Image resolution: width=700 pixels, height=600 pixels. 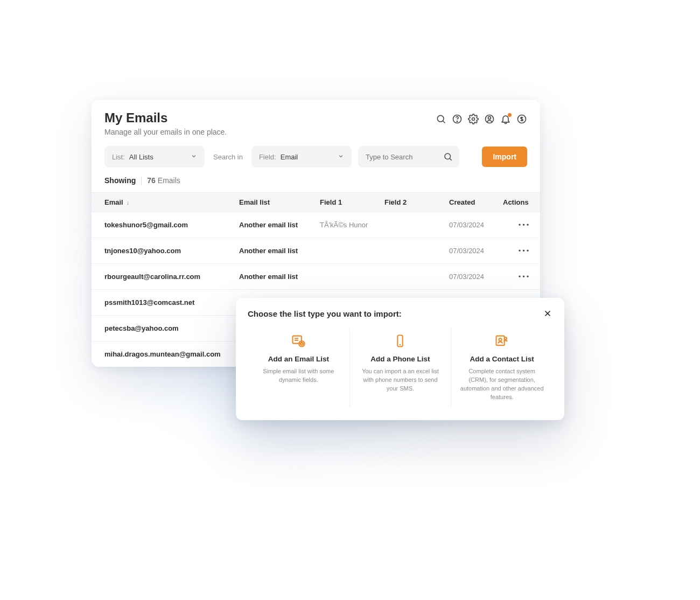 What do you see at coordinates (166, 132) in the screenshot?
I see `page-subtitle: Manage all your emails in one place.` at bounding box center [166, 132].